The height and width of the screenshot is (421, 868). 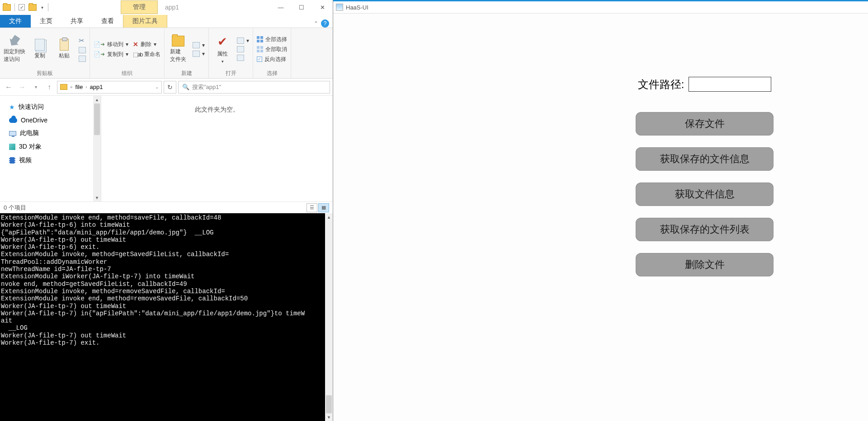 What do you see at coordinates (166, 21) in the screenshot?
I see `ribbon-tabs: 文件 主页 共享 查看 图片工具 ⌃ ?` at bounding box center [166, 21].